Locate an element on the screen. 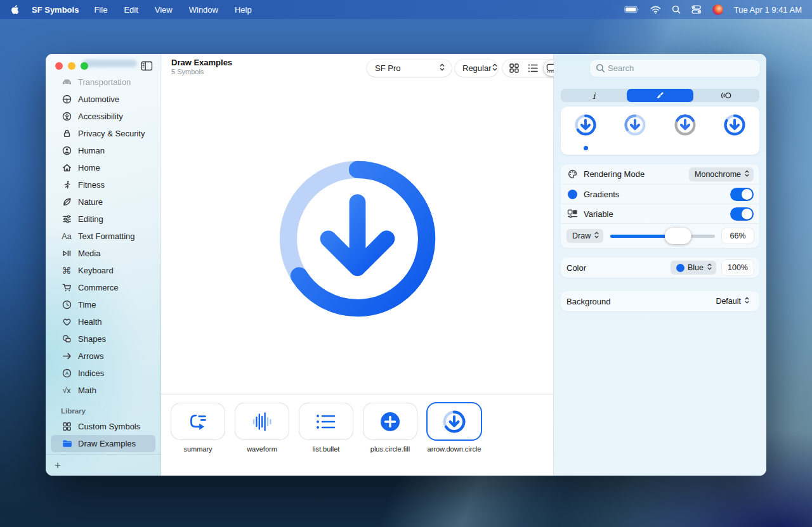  shapes-icon is located at coordinates (67, 339).